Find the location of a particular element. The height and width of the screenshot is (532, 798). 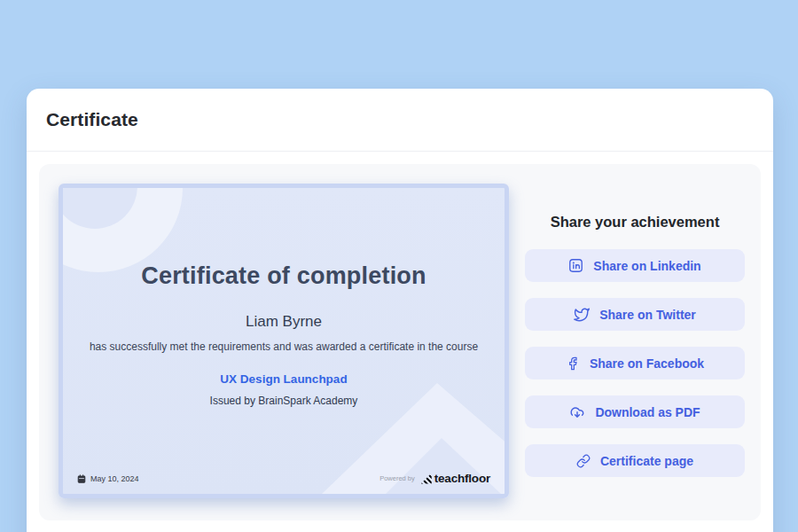

facebook-icon is located at coordinates (573, 364).